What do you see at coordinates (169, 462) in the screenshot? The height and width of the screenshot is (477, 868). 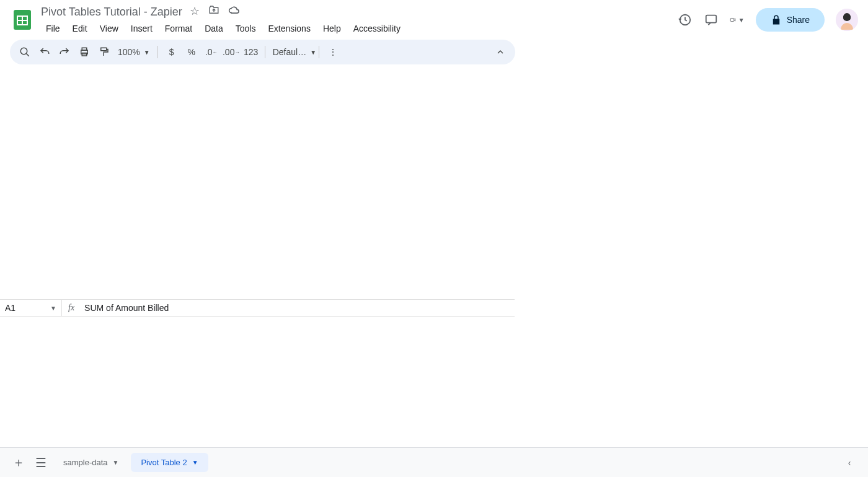 I see `tab-pivot-table-2: Pivot Table 2▼` at bounding box center [169, 462].